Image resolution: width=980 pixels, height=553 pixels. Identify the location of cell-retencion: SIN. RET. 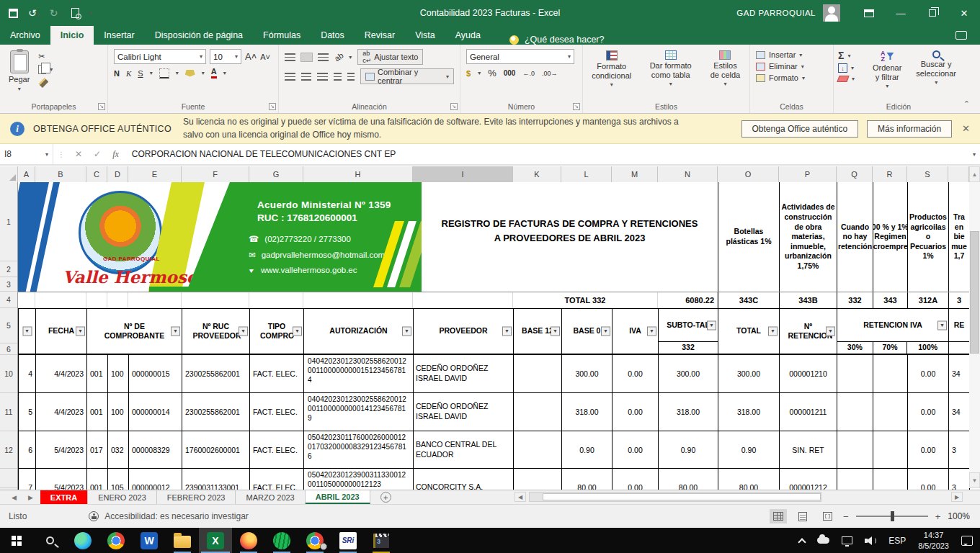
(808, 450).